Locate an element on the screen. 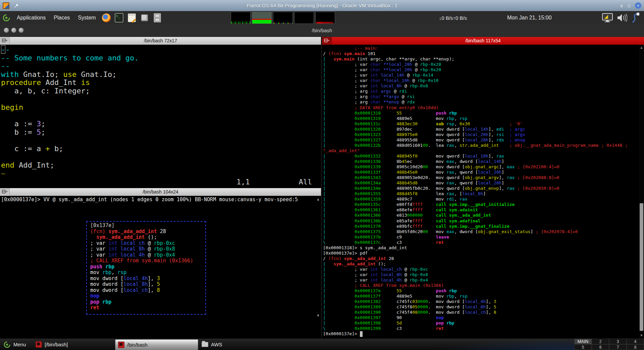 The width and height of the screenshot is (644, 350). disasm-pane-header: /bin/bash 117x54 is located at coordinates (483, 41).